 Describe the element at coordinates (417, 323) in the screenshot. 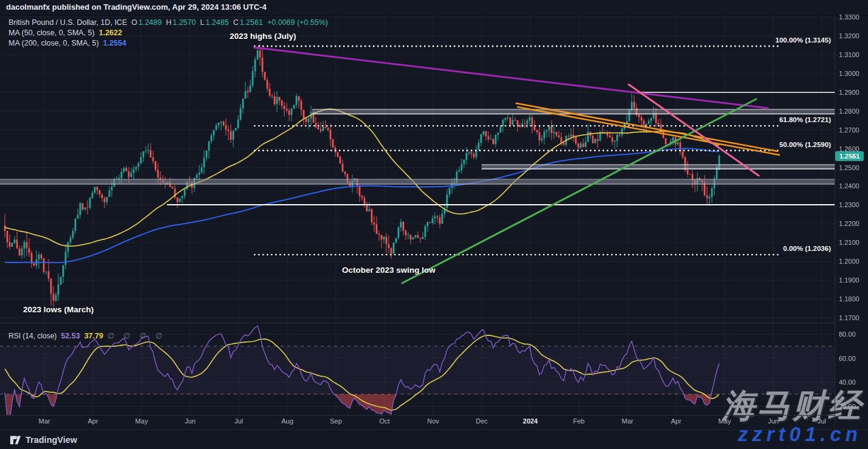

I see `pane-separator` at that location.